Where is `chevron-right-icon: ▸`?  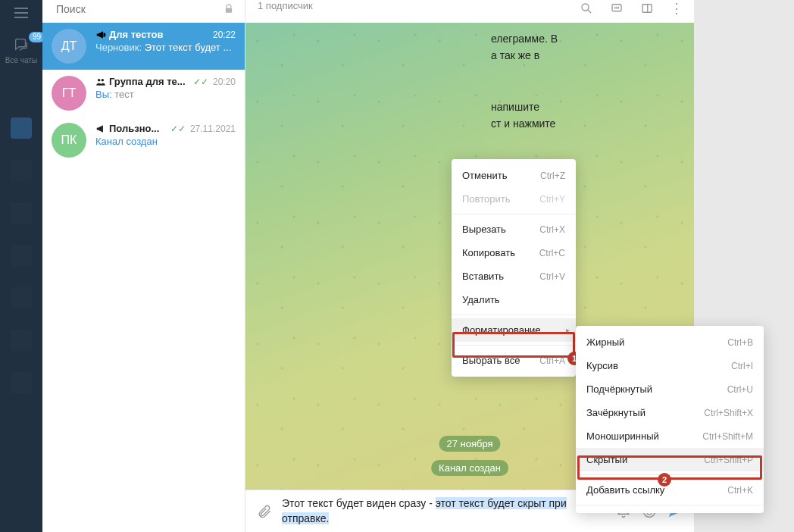
chevron-right-icon: ▸ is located at coordinates (568, 330).